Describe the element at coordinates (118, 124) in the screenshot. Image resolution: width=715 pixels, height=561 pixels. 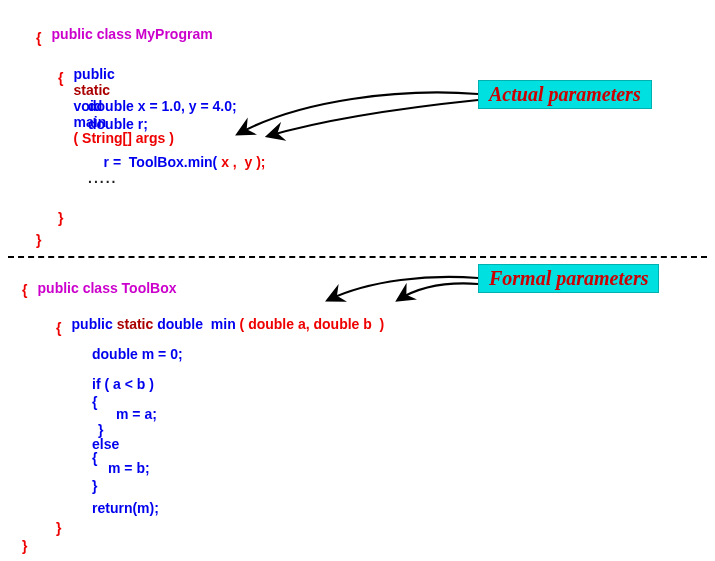
I see `stmt-decl-r: double r;` at that location.